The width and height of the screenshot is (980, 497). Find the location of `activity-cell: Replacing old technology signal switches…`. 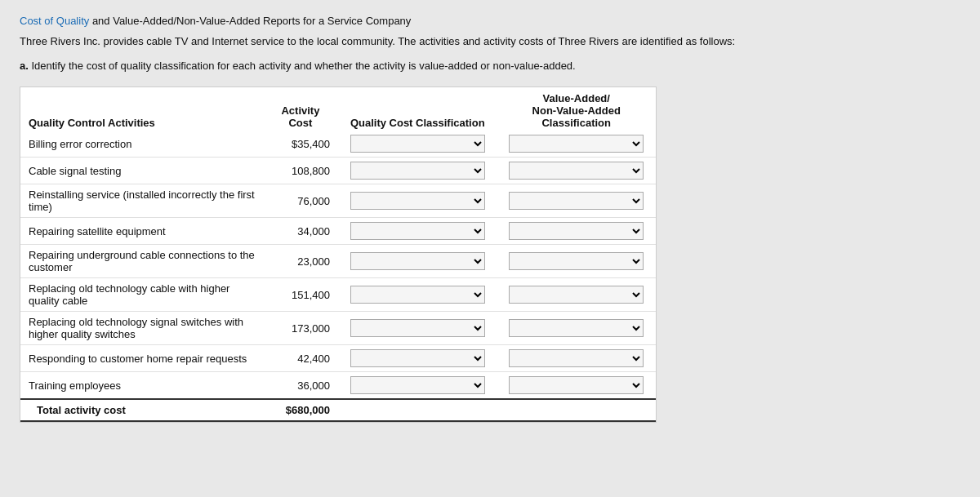

activity-cell: Replacing old technology signal switches… is located at coordinates (142, 328).